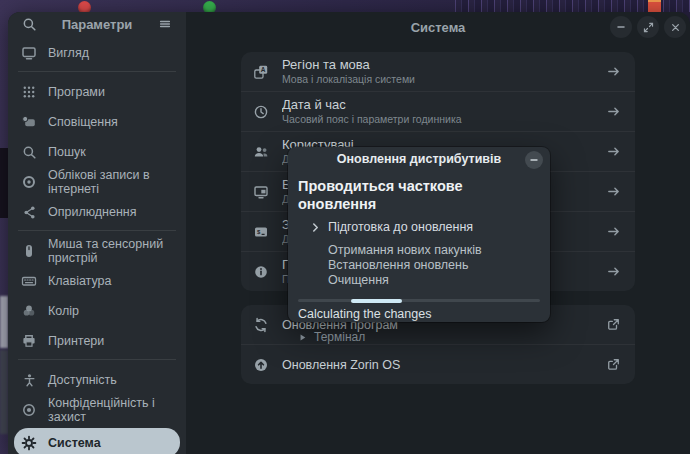  What do you see at coordinates (110, 251) in the screenshot?
I see `sidebar-item-label: Миша та сенсорний пристрій` at bounding box center [110, 251].